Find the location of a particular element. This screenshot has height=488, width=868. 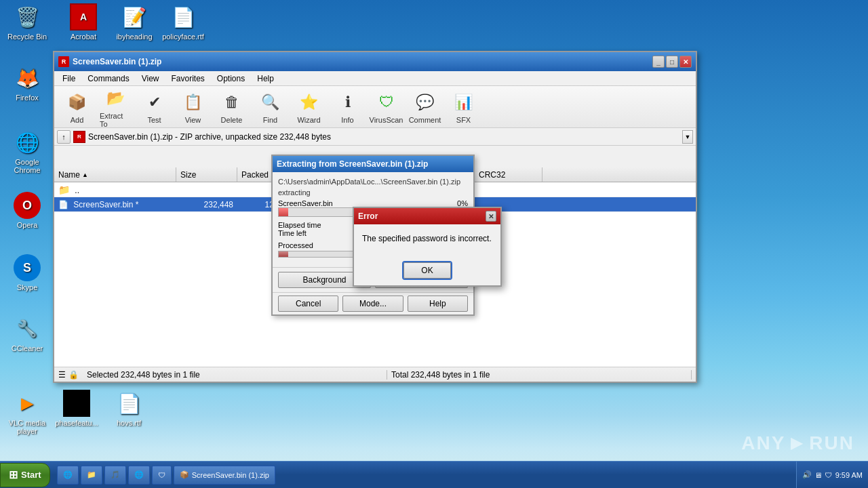

desktop-icon-ibyheading: 📝 ibyheading is located at coordinates (134, 22).